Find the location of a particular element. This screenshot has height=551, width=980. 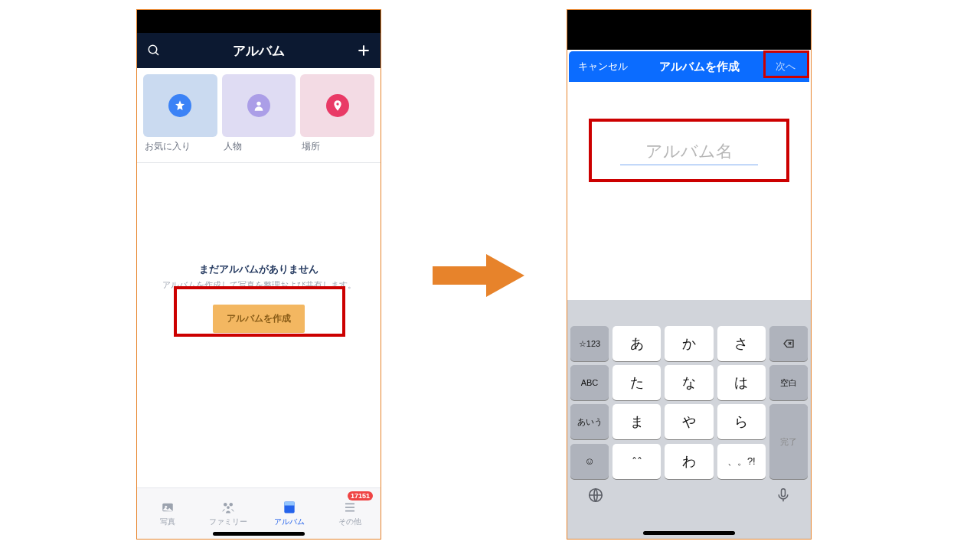

person-icon is located at coordinates (259, 106).